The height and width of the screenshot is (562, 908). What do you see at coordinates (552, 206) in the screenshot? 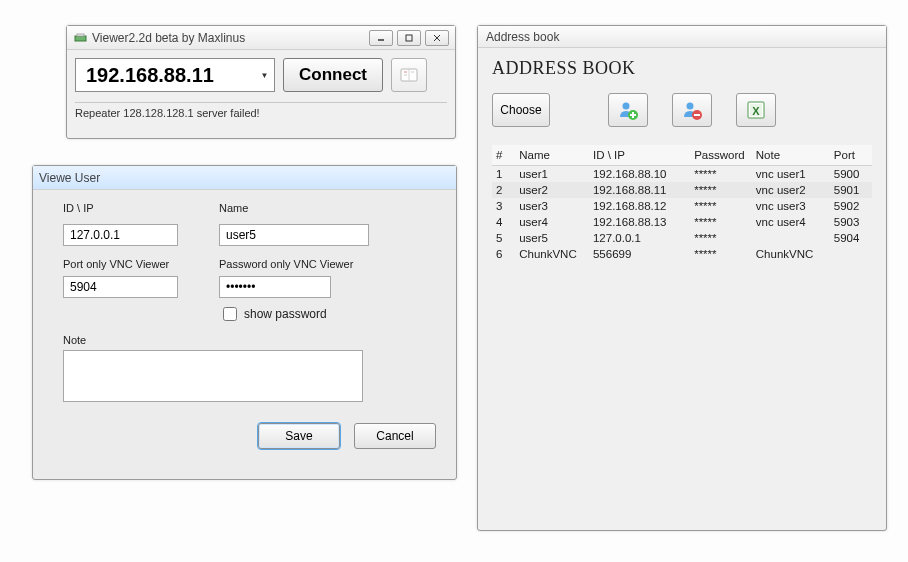
I see `cell-name: user3` at bounding box center [552, 206].